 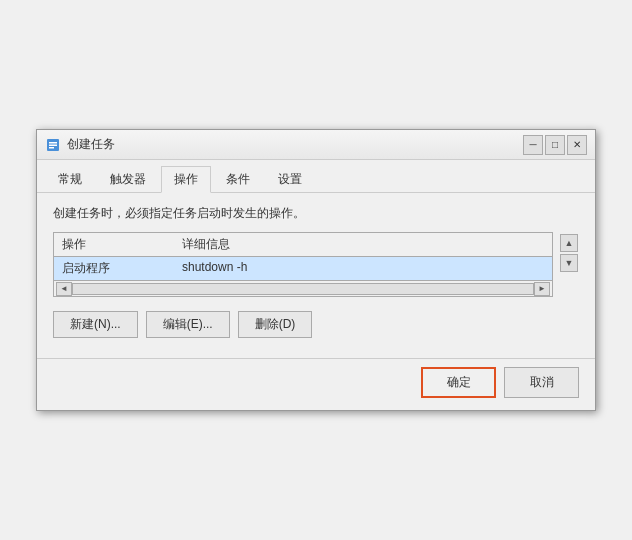 What do you see at coordinates (569, 243) in the screenshot?
I see `scroll-up-button: ▲` at bounding box center [569, 243].